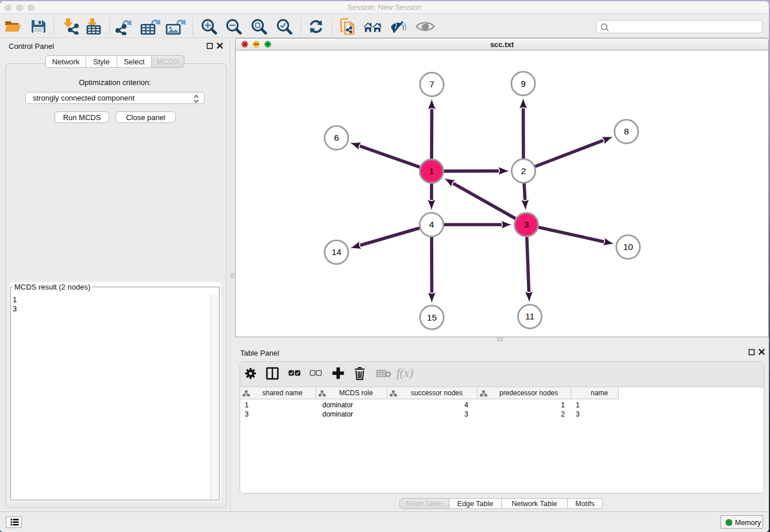 This screenshot has height=532, width=770. I want to click on svg-text: 2, so click(524, 171).